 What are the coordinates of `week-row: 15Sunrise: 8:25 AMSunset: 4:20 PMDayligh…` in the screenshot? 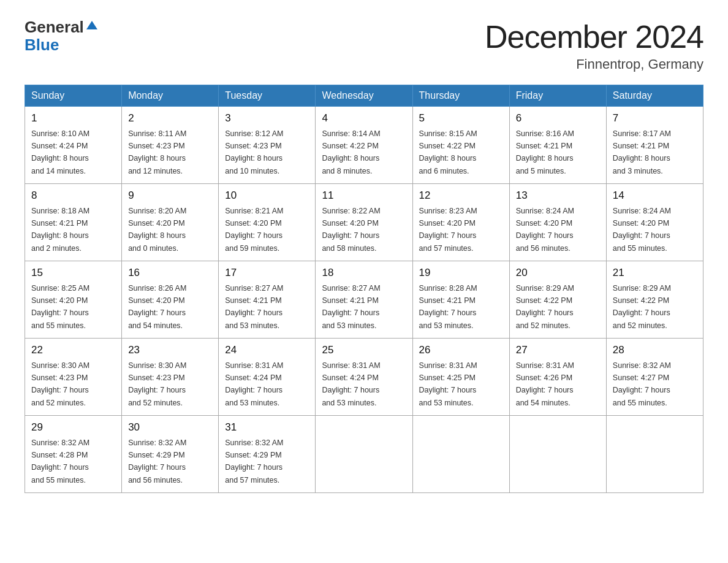 It's located at (364, 300).